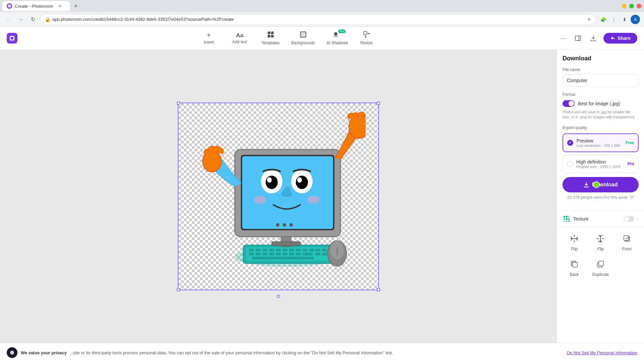 Image resolution: width=644 pixels, height=362 pixels. What do you see at coordinates (600, 265) in the screenshot?
I see `duplicate-icon` at bounding box center [600, 265].